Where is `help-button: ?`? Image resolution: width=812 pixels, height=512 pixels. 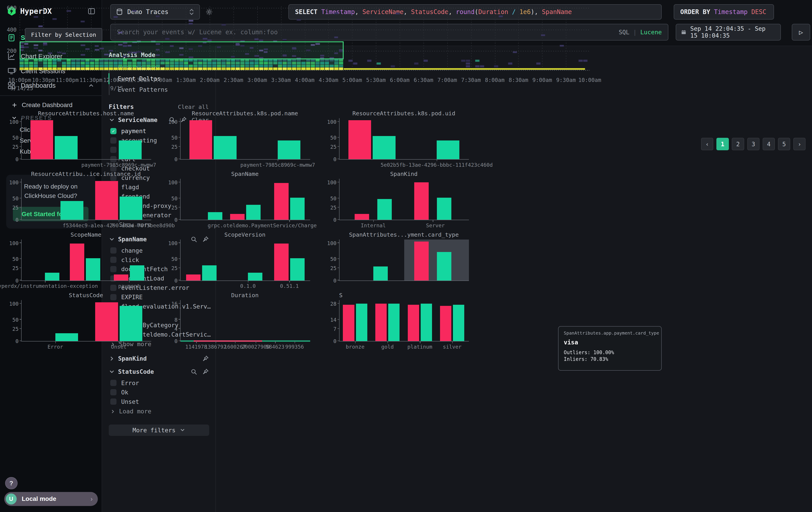
help-button: ? is located at coordinates (11, 483).